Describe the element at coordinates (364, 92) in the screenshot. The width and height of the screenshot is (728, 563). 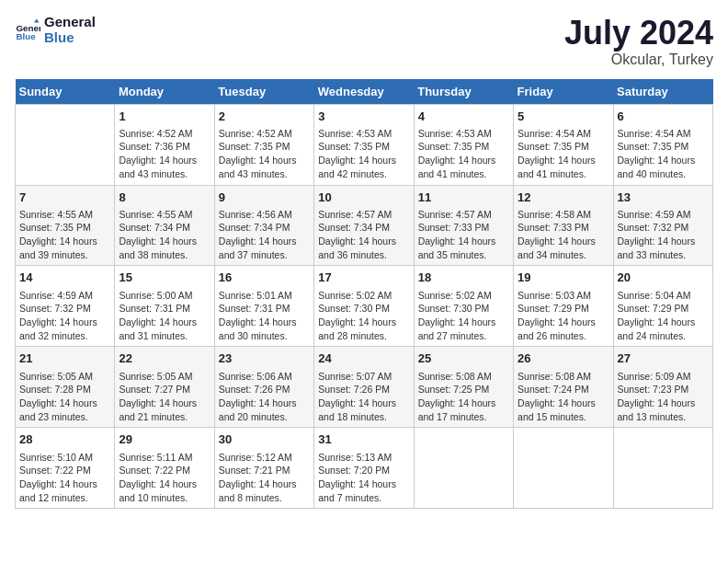
I see `calendar-header-row: SundayMondayTuesdayWednesdayThursdayFrid…` at that location.